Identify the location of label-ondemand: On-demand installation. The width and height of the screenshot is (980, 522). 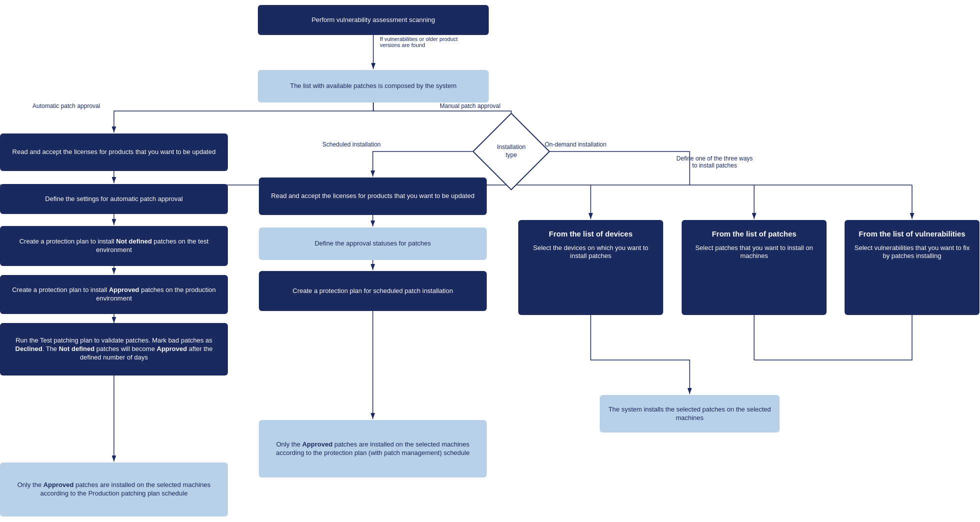
(576, 144).